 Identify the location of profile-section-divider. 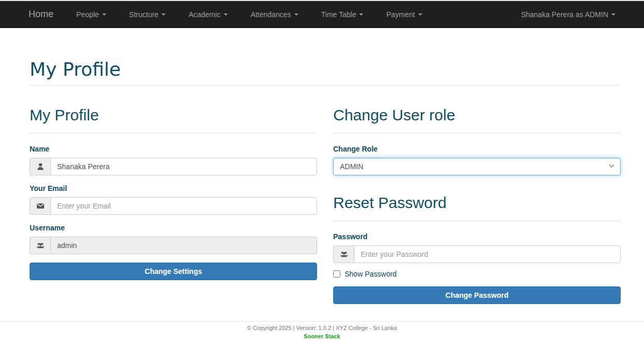
(173, 133).